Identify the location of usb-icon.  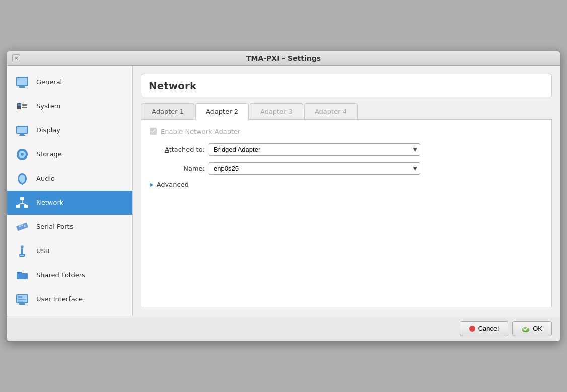
(22, 251).